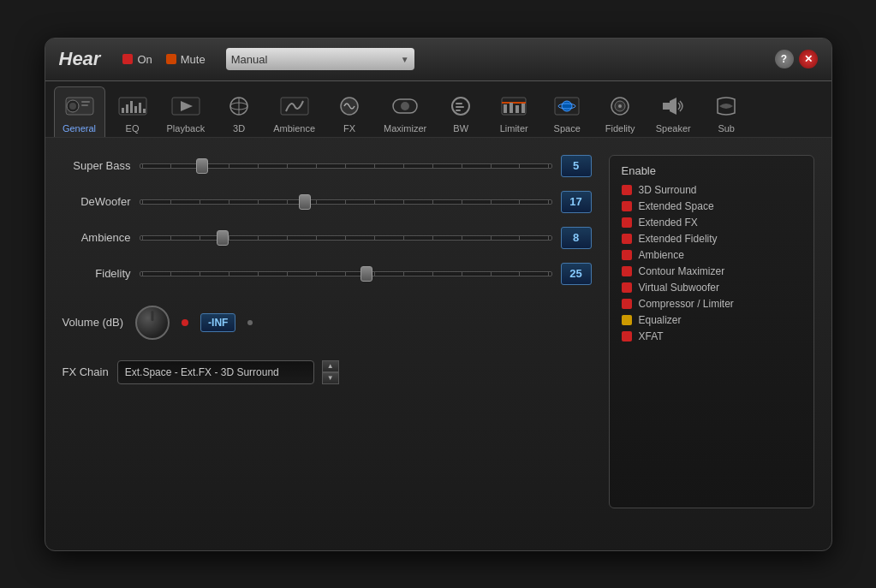  I want to click on tab-3d: 3D, so click(239, 112).